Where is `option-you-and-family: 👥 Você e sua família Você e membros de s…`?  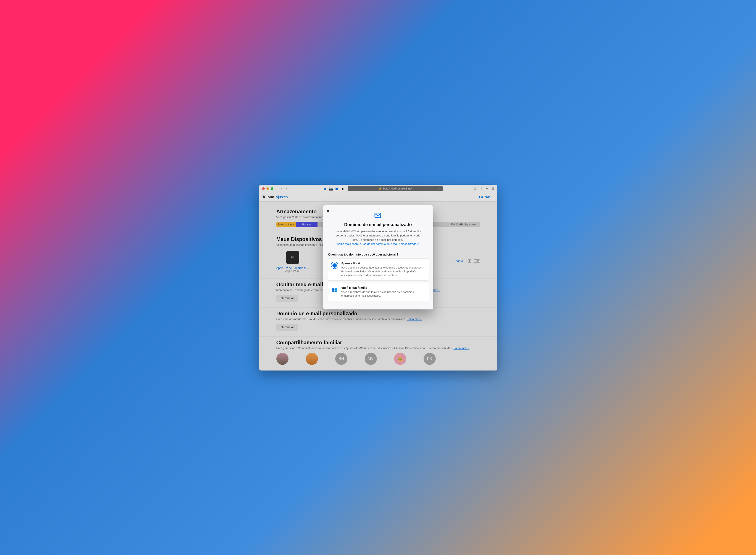
option-you-and-family: 👥 Você e sua família Você e membros de s… is located at coordinates (378, 292).